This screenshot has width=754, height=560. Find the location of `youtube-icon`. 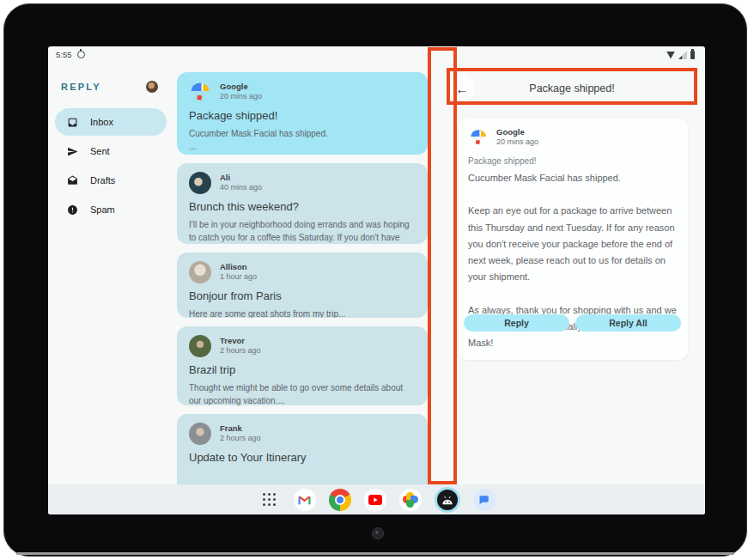

youtube-icon is located at coordinates (375, 500).